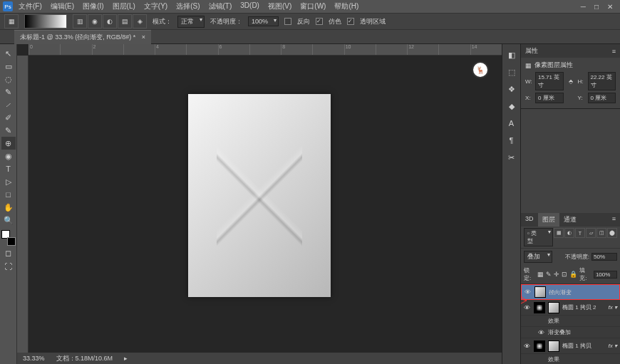  Describe the element at coordinates (9, 238) in the screenshot. I see `color-swatches` at that location.